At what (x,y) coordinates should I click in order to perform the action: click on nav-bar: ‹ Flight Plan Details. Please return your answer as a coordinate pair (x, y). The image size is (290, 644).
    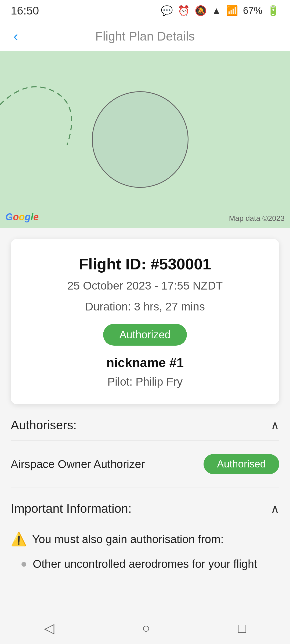
    Looking at the image, I should click on (145, 36).